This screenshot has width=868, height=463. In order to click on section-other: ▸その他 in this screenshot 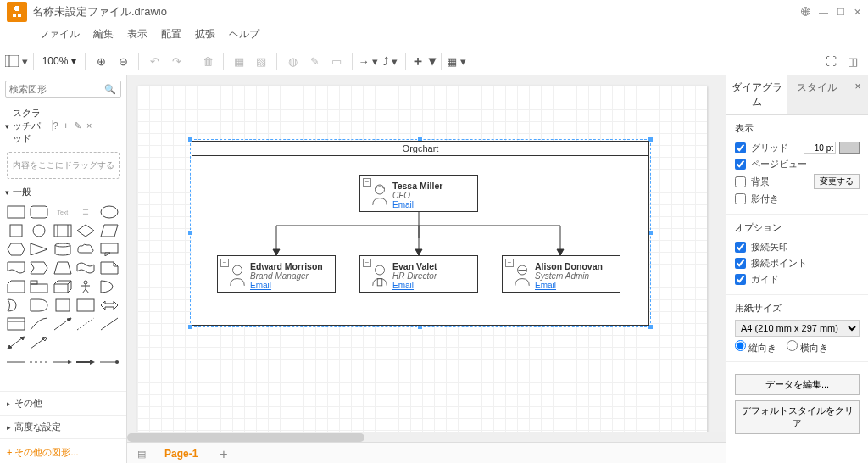, I will do `click(63, 403)`.